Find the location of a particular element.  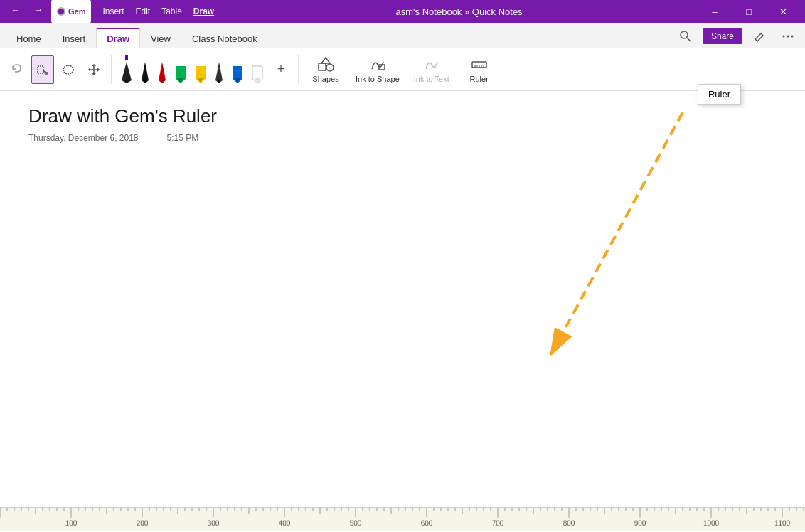

svg-text: T is located at coordinates (435, 68).